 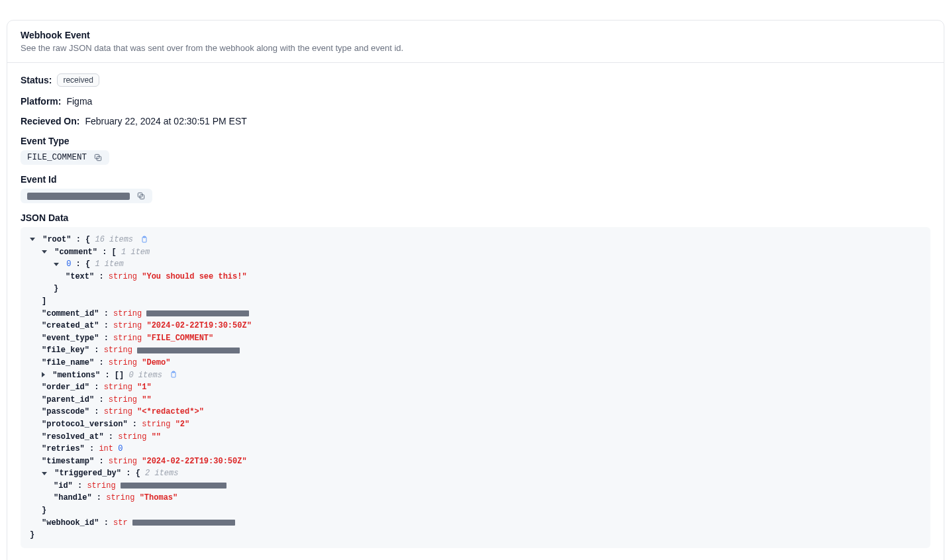 What do you see at coordinates (476, 101) in the screenshot?
I see `platform-row: Platform: Figma` at bounding box center [476, 101].